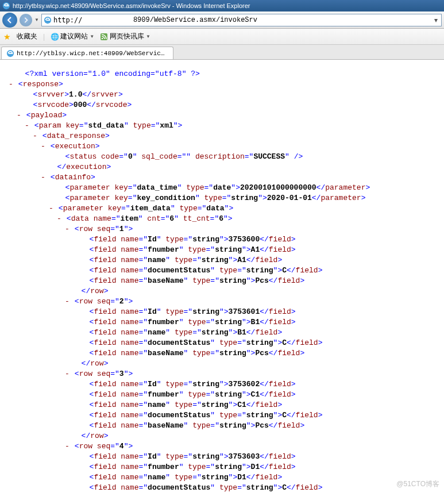 This screenshot has width=444, height=504. I want to click on xml-line: - <response>, so click(224, 84).